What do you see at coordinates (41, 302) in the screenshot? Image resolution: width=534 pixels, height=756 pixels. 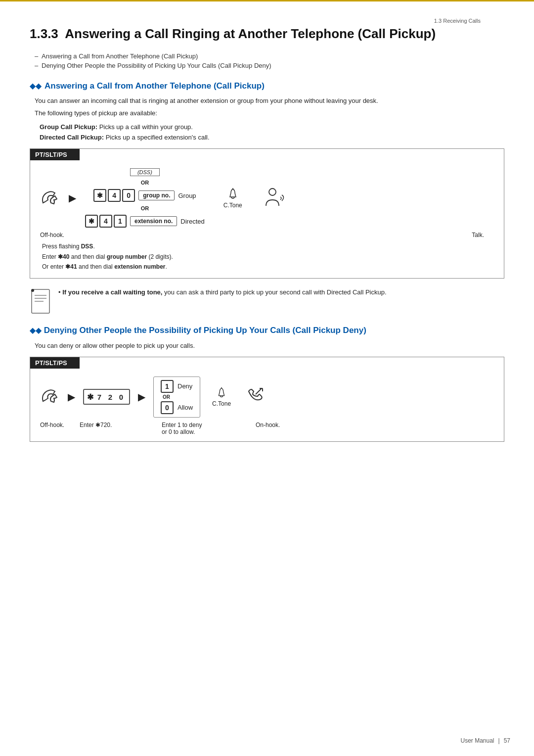 I see `note-paper-icon` at bounding box center [41, 302].